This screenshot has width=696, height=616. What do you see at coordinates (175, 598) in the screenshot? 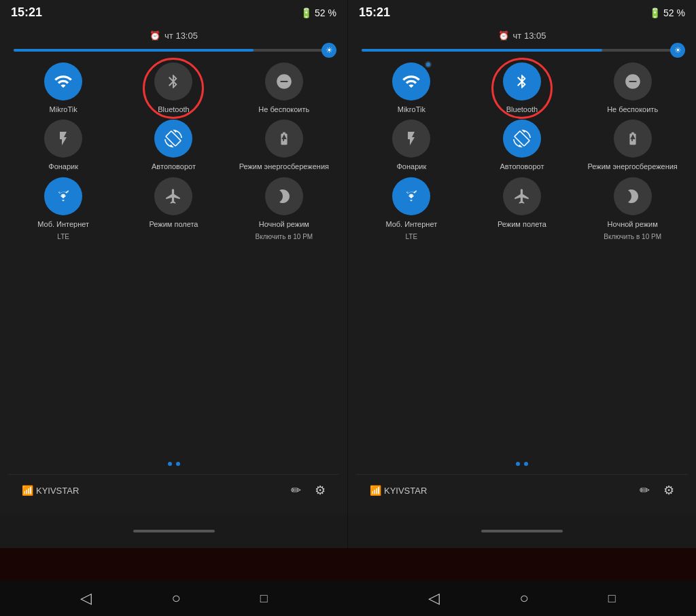
I see `home-btn-left: ○` at bounding box center [175, 598].